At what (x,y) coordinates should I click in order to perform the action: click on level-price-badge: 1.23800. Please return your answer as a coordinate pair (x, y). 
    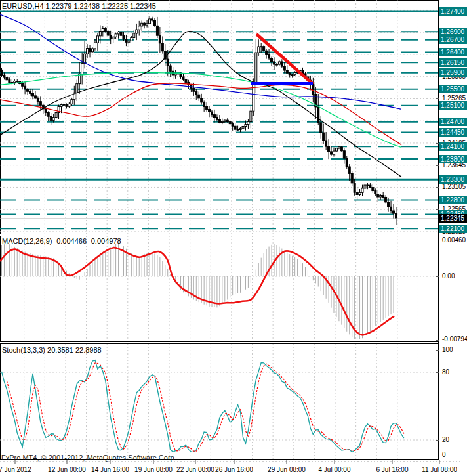
    Looking at the image, I should click on (453, 159).